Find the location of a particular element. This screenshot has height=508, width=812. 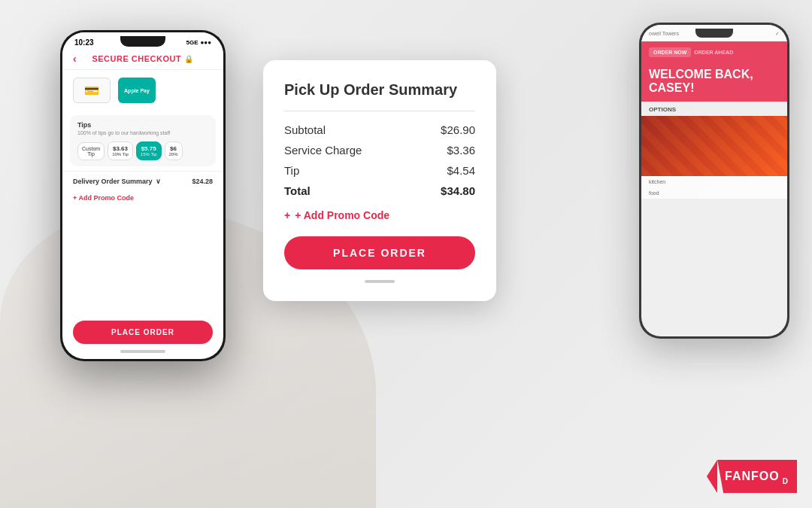

order-summary-text: Delivery Order Summary is located at coordinates (113, 181).